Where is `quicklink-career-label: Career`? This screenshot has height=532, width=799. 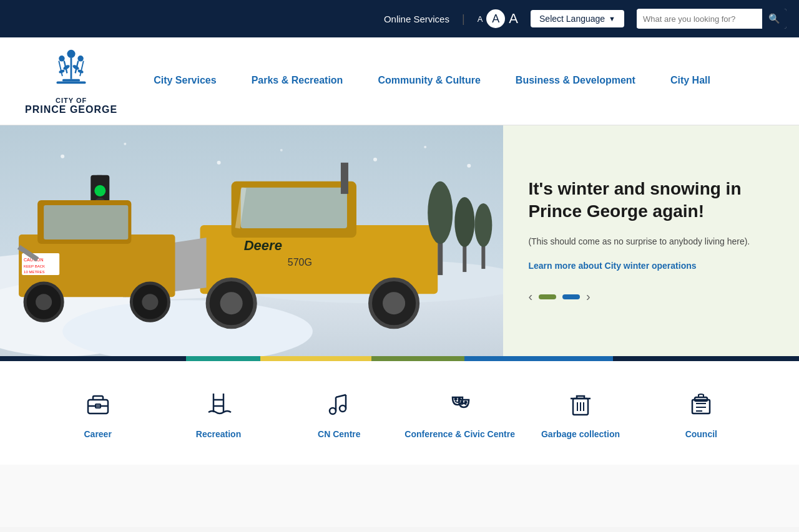 quicklink-career-label: Career is located at coordinates (97, 434).